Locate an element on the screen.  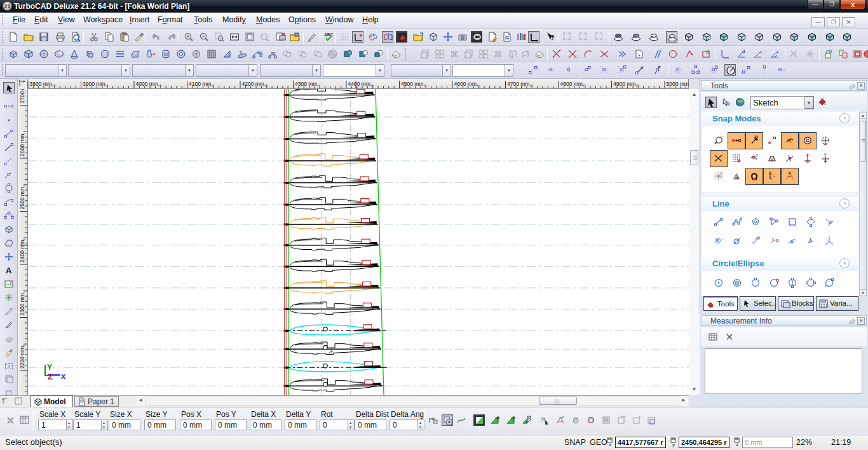
svg-text: 2700 mm, is located at coordinates (22, 97).